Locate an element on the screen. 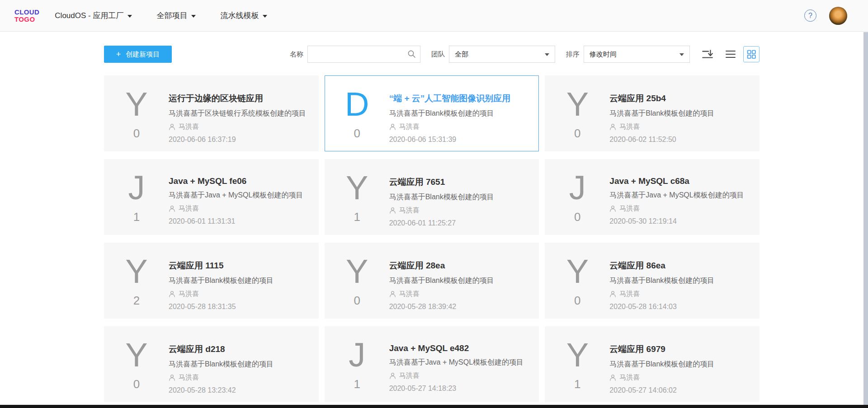 The width and height of the screenshot is (868, 408). card-content-column: 云端应用 25b4 马洪喜基于Blank模板创建的项目 马洪喜 2020-06-… is located at coordinates (684, 113).